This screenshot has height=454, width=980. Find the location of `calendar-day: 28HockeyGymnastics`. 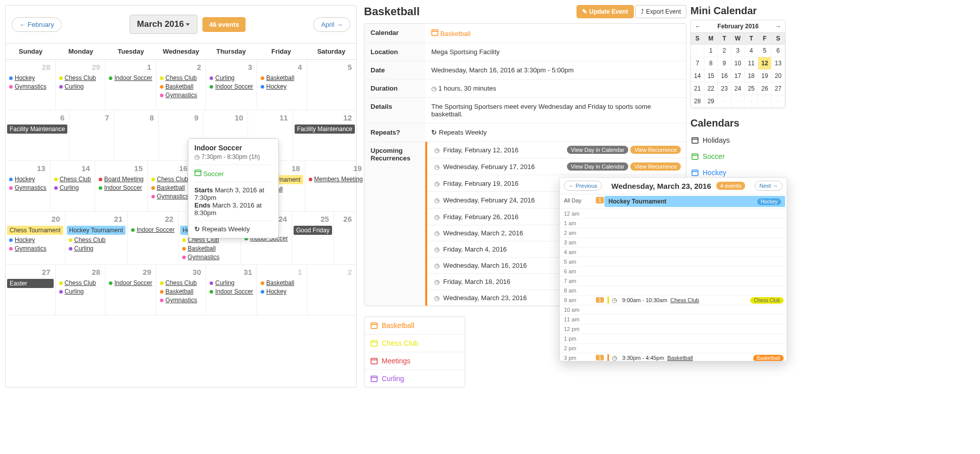

calendar-day: 28HockeyGymnastics is located at coordinates (30, 85).